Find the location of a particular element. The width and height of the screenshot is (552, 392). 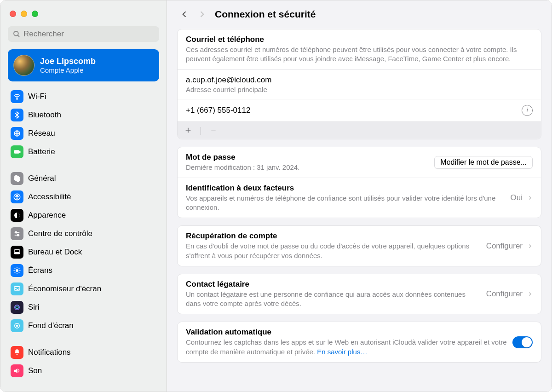

section-desc: Un contact légataire est une personne de… is located at coordinates (333, 299).